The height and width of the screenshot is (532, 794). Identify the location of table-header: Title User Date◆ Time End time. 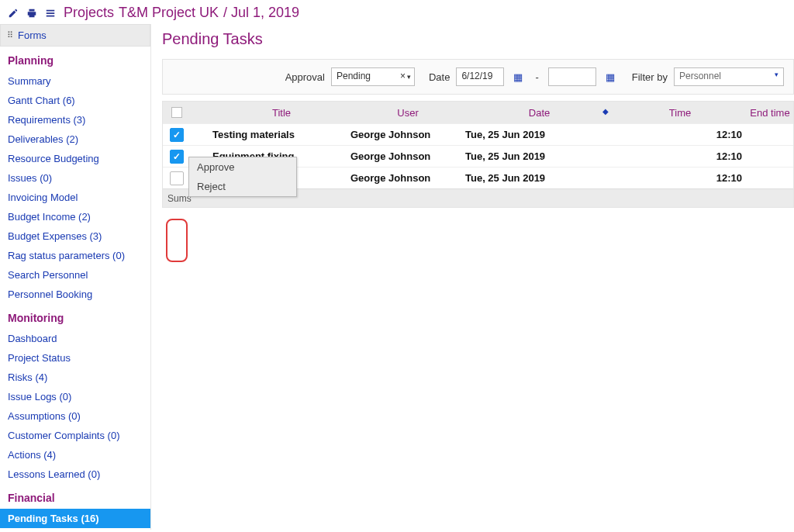
(478, 112).